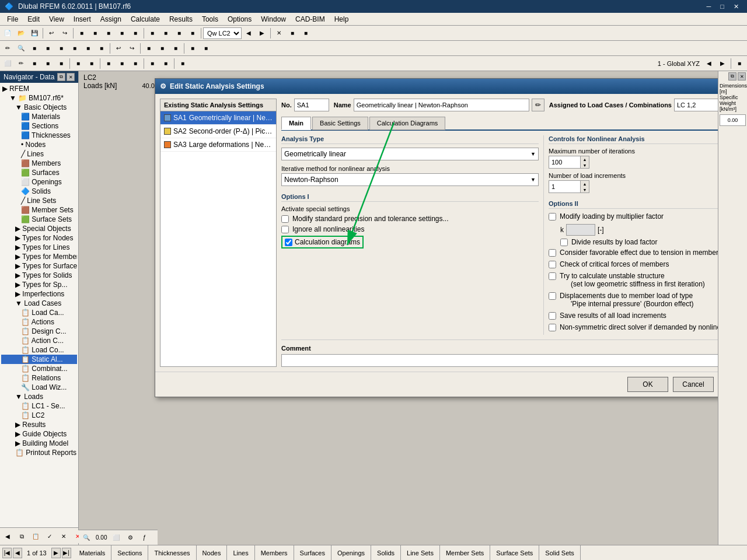 This screenshot has width=747, height=560. What do you see at coordinates (39, 387) in the screenshot?
I see `nav-load-wizard: 🔧 Load Wiz...` at bounding box center [39, 387].